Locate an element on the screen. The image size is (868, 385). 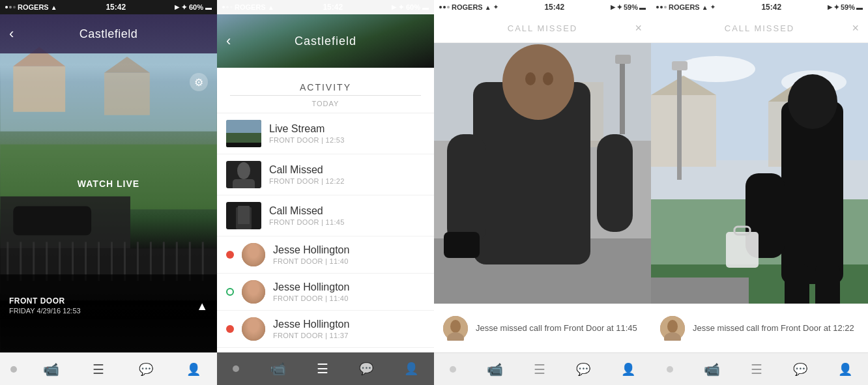
time-1: 15:42 is located at coordinates (116, 7).